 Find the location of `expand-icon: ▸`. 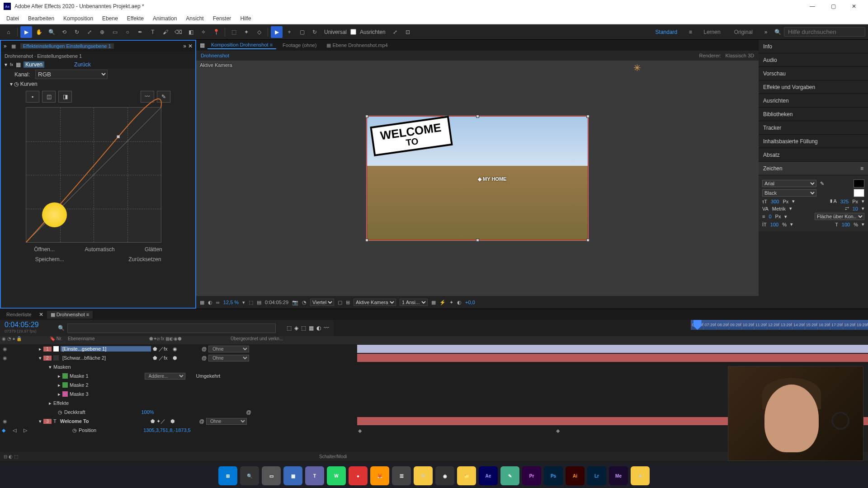

expand-icon: ▸ is located at coordinates (40, 349).